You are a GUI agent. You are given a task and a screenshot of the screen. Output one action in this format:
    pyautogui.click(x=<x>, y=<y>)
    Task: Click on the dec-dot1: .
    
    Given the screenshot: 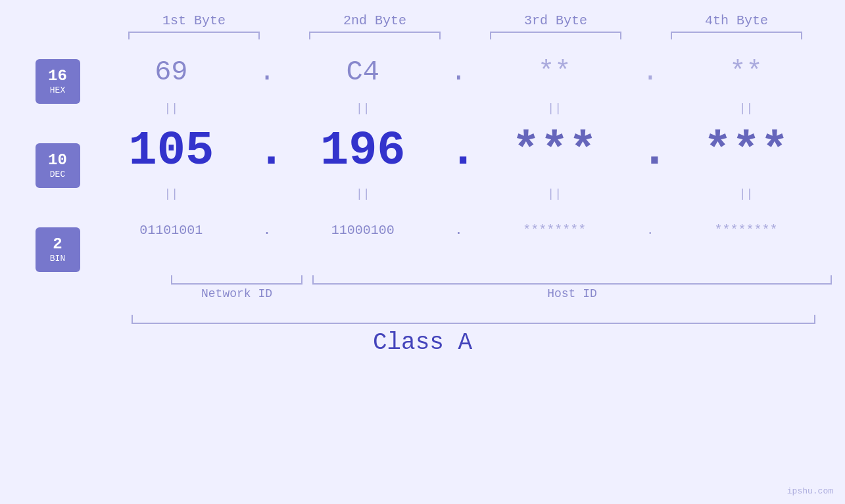 What is the action you would take?
    pyautogui.click(x=267, y=151)
    